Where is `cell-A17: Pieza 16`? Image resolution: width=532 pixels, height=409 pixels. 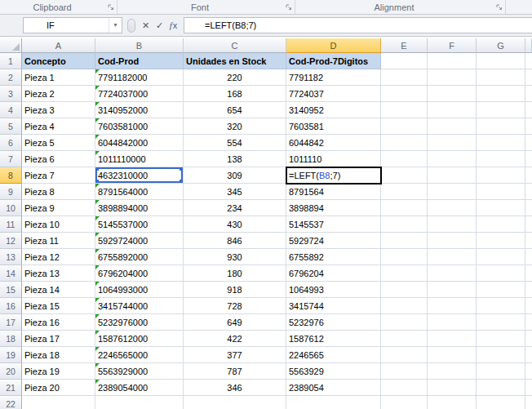 cell-A17: Pieza 16 is located at coordinates (59, 322).